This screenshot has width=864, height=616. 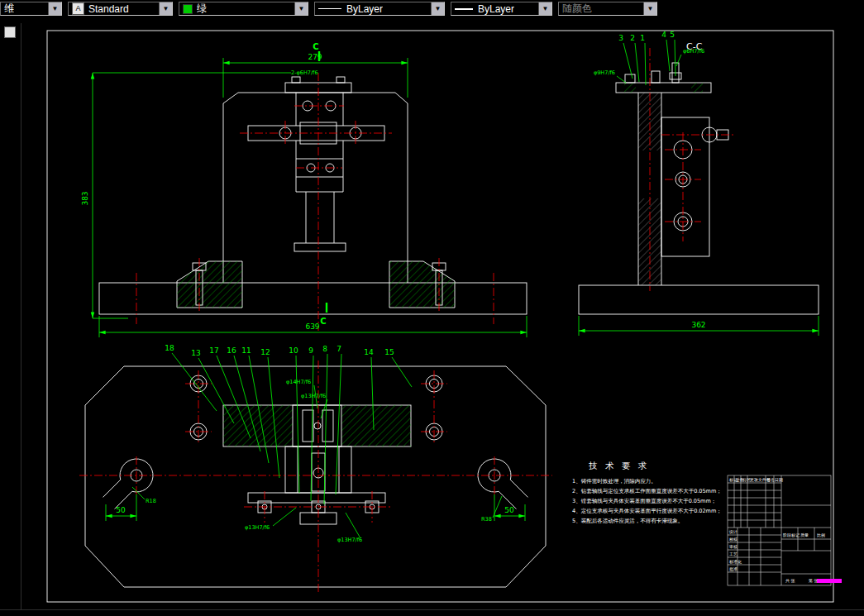 What do you see at coordinates (313, 327) in the screenshot?
I see `dim-639: 639` at bounding box center [313, 327].